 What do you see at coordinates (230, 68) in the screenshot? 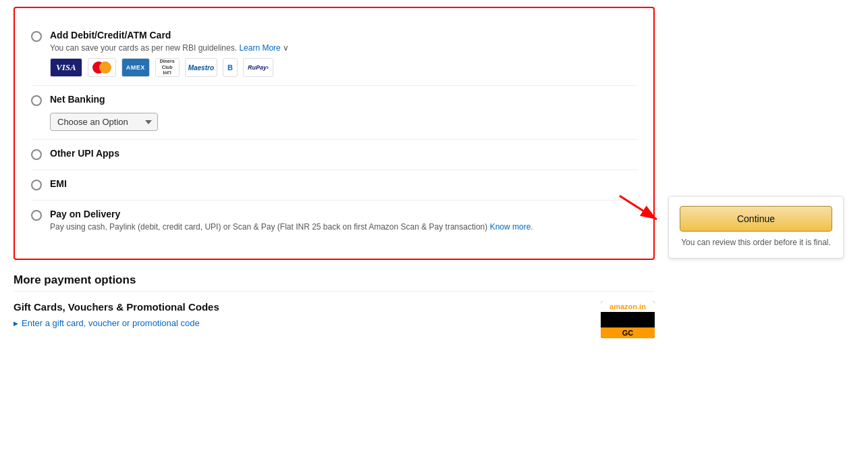
I see `bhim-icon: B` at bounding box center [230, 68].